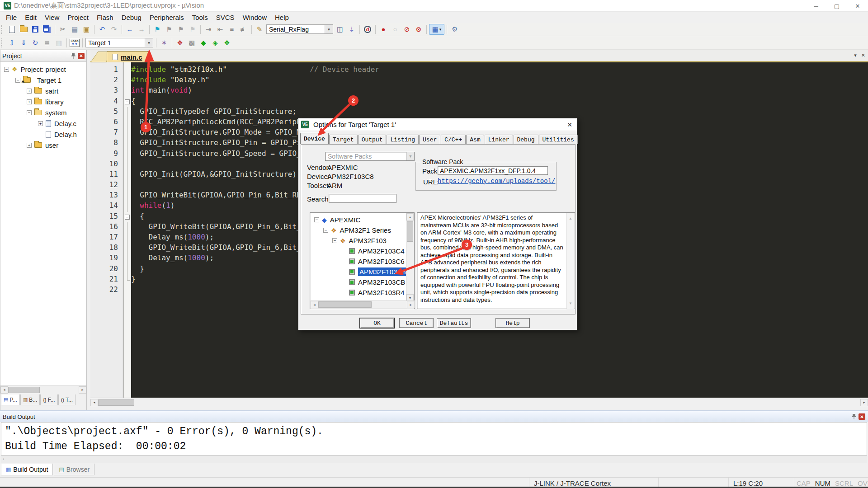 Image resolution: width=868 pixels, height=488 pixels. What do you see at coordinates (130, 29) in the screenshot?
I see `navigate-back-icon: ←` at bounding box center [130, 29].